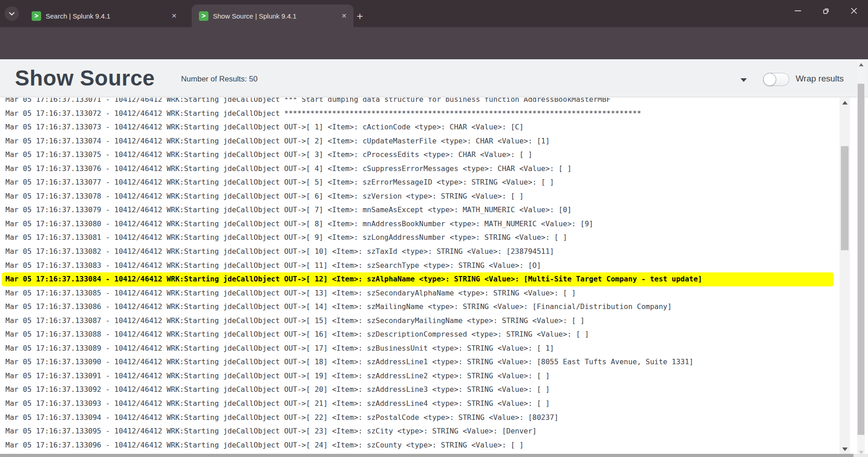 The image size is (868, 457). What do you see at coordinates (820, 79) in the screenshot?
I see `wrap-results-label: Wrap results` at bounding box center [820, 79].